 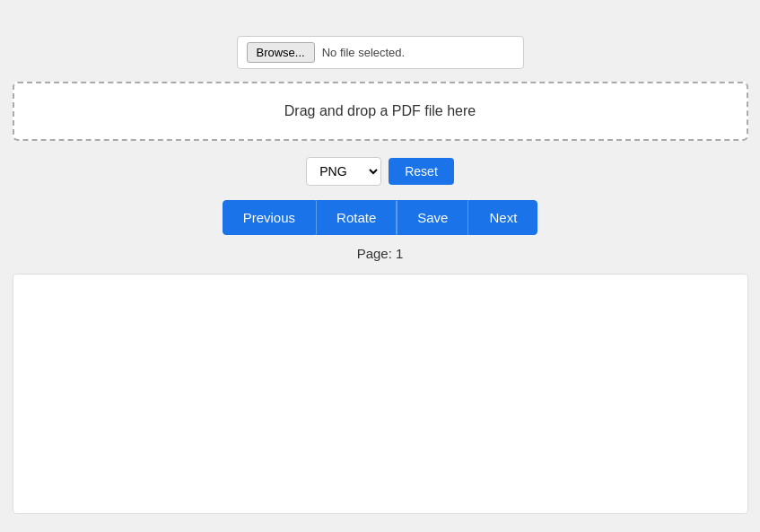 What do you see at coordinates (281, 52) in the screenshot?
I see `browse-button: Browse...` at bounding box center [281, 52].